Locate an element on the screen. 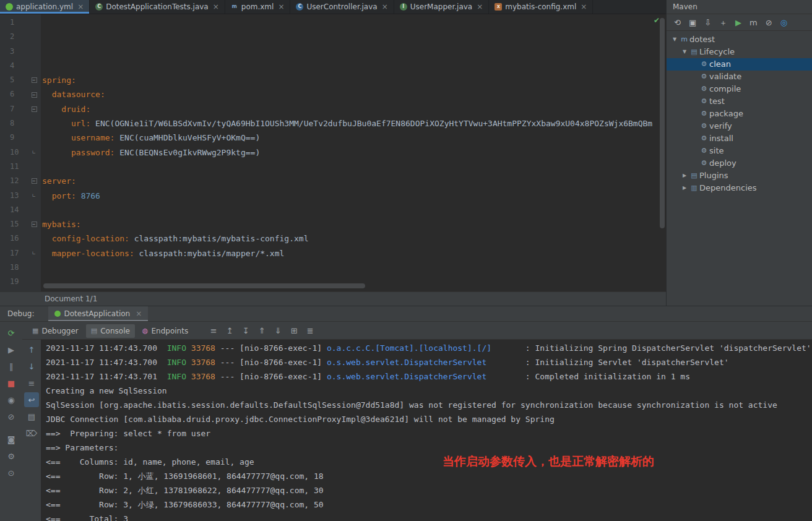 Image resolution: width=812 pixels, height=521 pixels. code-text: druid: is located at coordinates (66, 109).